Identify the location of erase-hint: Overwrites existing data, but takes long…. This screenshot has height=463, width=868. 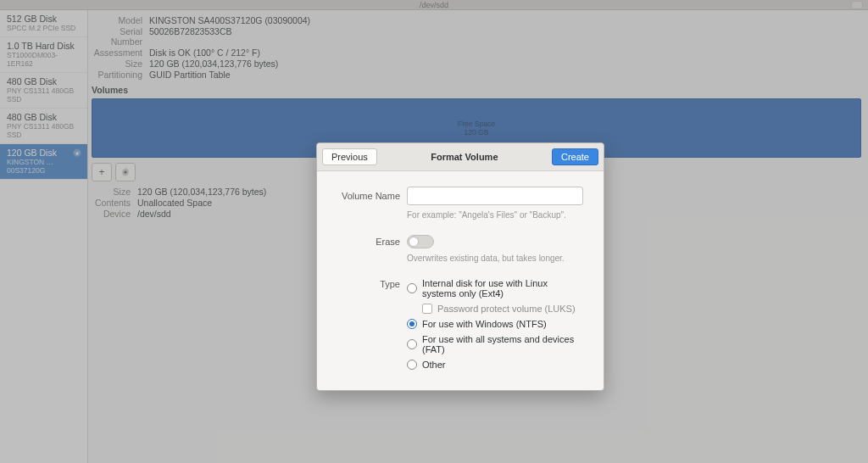
(495, 258).